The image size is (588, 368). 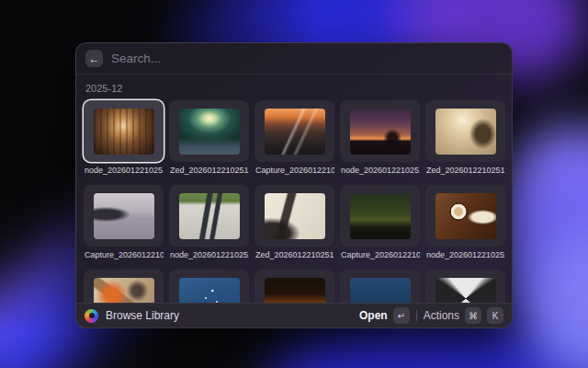 What do you see at coordinates (95, 59) in the screenshot?
I see `back-arrow-icon: ←` at bounding box center [95, 59].